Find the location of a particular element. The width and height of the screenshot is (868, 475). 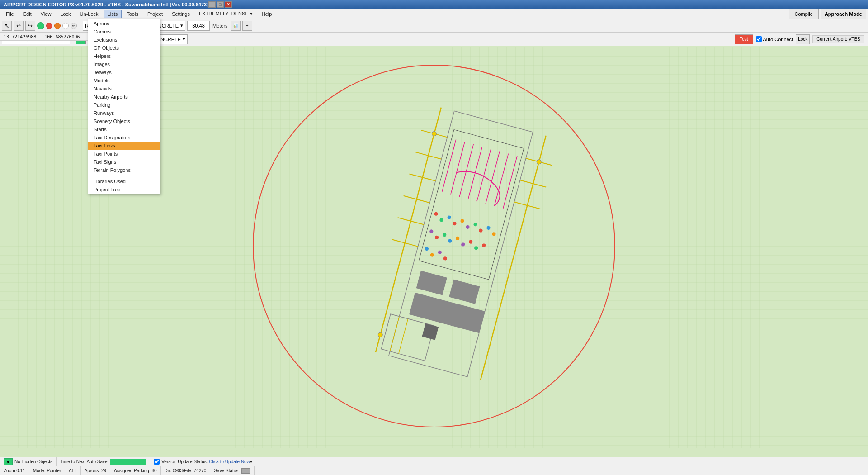

airport-outline is located at coordinates (461, 244).